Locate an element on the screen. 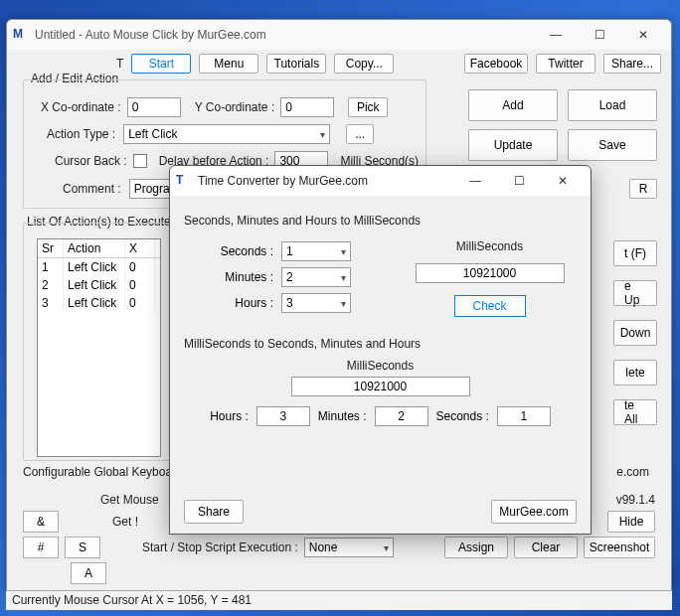  kb-amp-button: & is located at coordinates (41, 522).